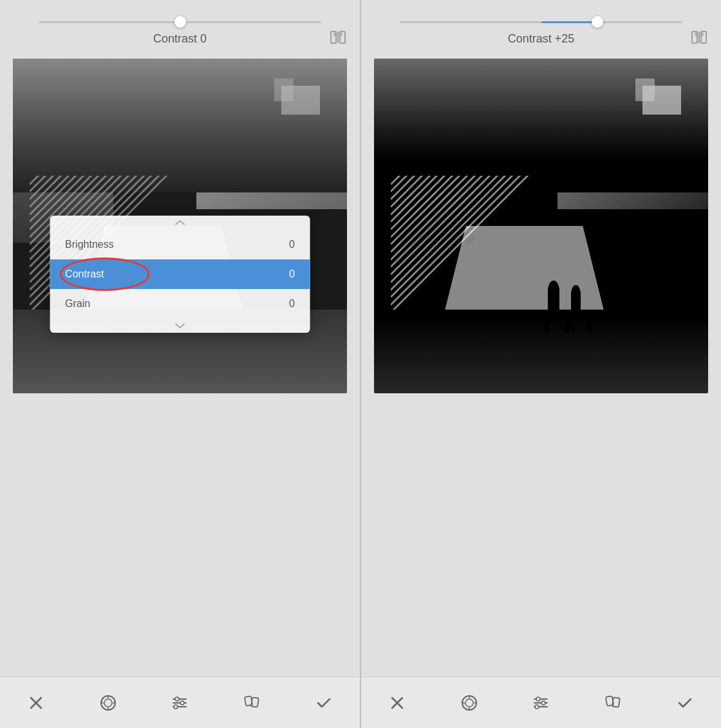  I want to click on contrast-value: 0, so click(292, 274).